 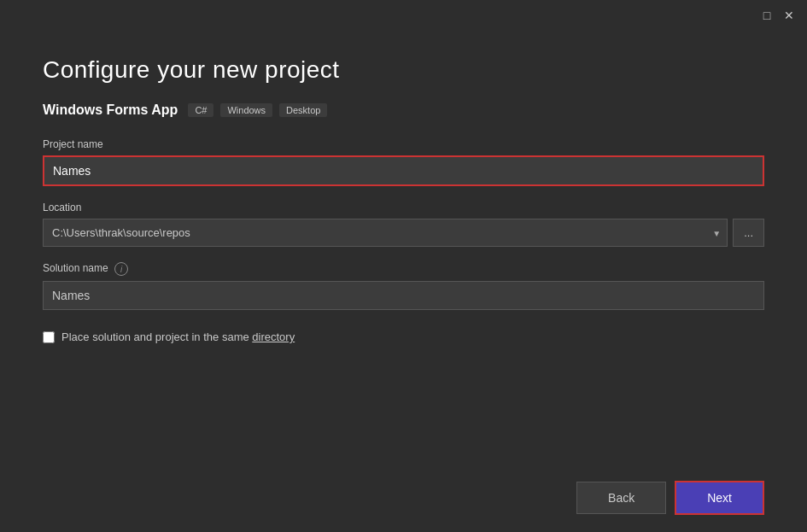 What do you see at coordinates (403, 269) in the screenshot?
I see `solution-name-label: Solution name i` at bounding box center [403, 269].